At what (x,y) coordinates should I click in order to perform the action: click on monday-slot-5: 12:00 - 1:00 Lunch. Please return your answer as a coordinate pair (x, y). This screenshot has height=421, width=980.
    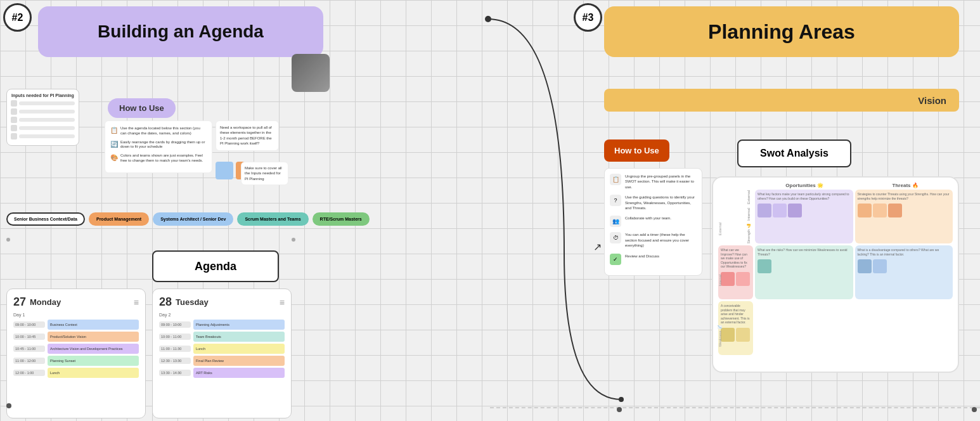
    Looking at the image, I should click on (76, 373).